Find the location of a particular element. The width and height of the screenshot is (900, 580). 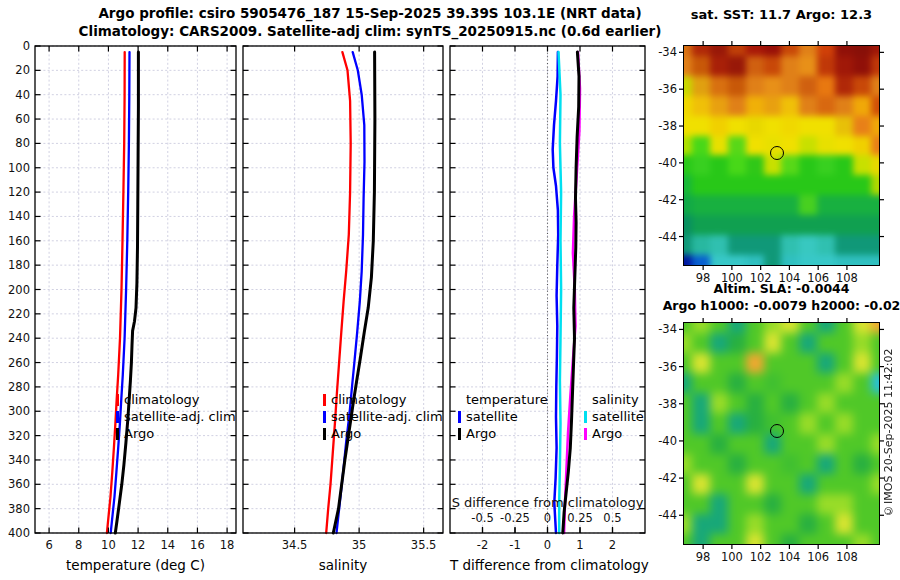

s-axis-tick-label: 0 is located at coordinates (548, 518).